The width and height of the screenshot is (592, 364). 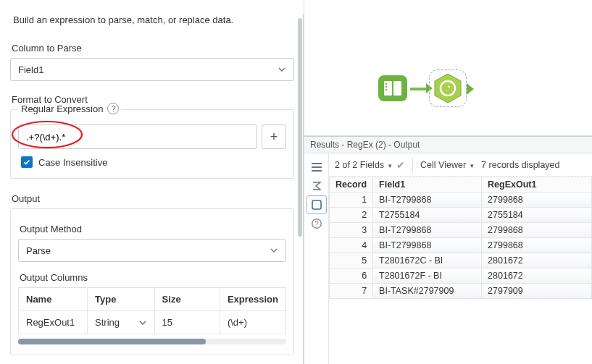 What do you see at coordinates (187, 323) in the screenshot?
I see `out-size-cell: 15` at bounding box center [187, 323].